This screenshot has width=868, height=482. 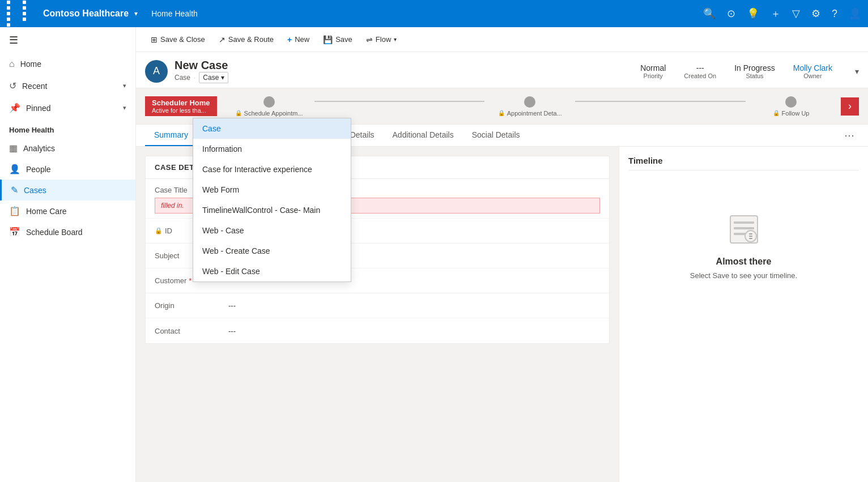 What do you see at coordinates (272, 271) in the screenshot?
I see `dropdown-item-editcase: Web - Edit Case` at bounding box center [272, 271].